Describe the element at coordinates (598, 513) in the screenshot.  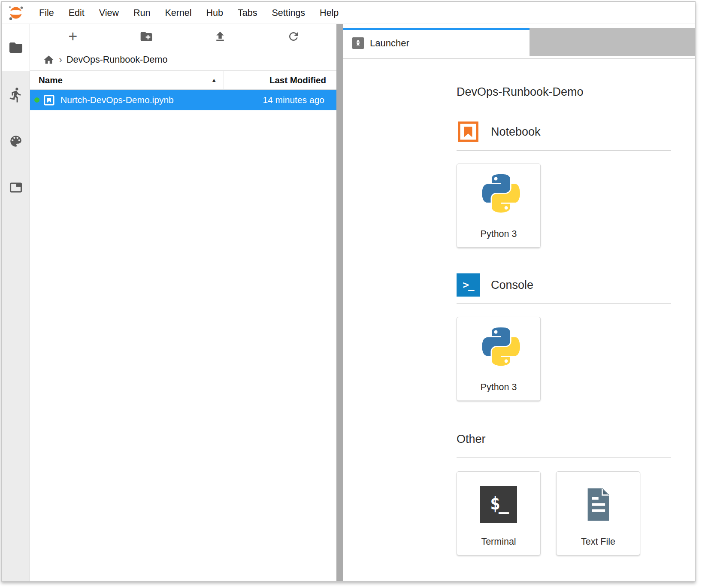
I see `launcher-card-text-file: Text File` at that location.